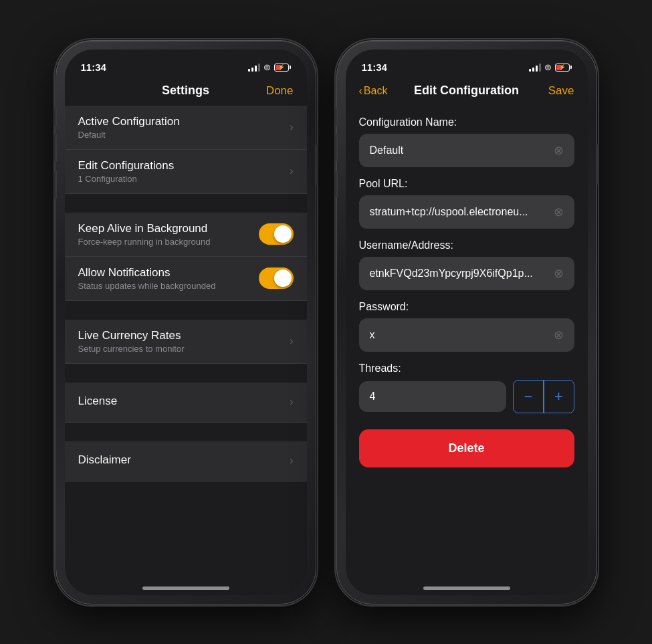  Describe the element at coordinates (186, 172) in the screenshot. I see `edit-configurations-item: Edit Configurations 1 Configuration ›` at that location.